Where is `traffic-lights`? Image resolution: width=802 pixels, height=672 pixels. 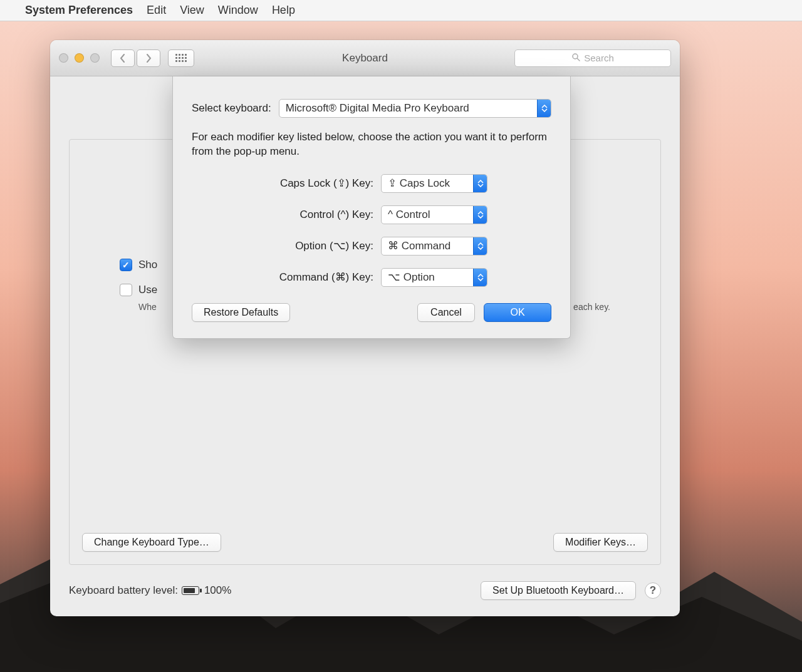
traffic-lights is located at coordinates (79, 58).